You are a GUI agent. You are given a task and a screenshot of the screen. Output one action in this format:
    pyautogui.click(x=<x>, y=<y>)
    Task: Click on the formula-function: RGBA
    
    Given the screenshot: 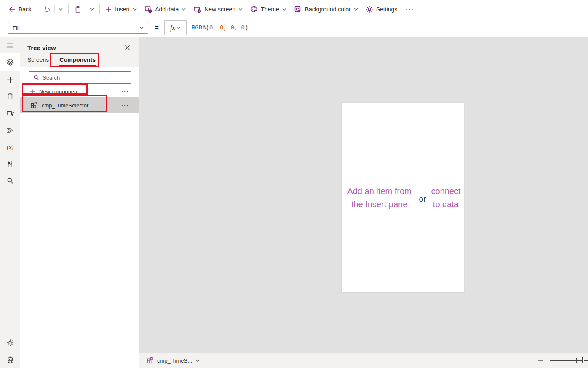 What is the action you would take?
    pyautogui.click(x=199, y=28)
    